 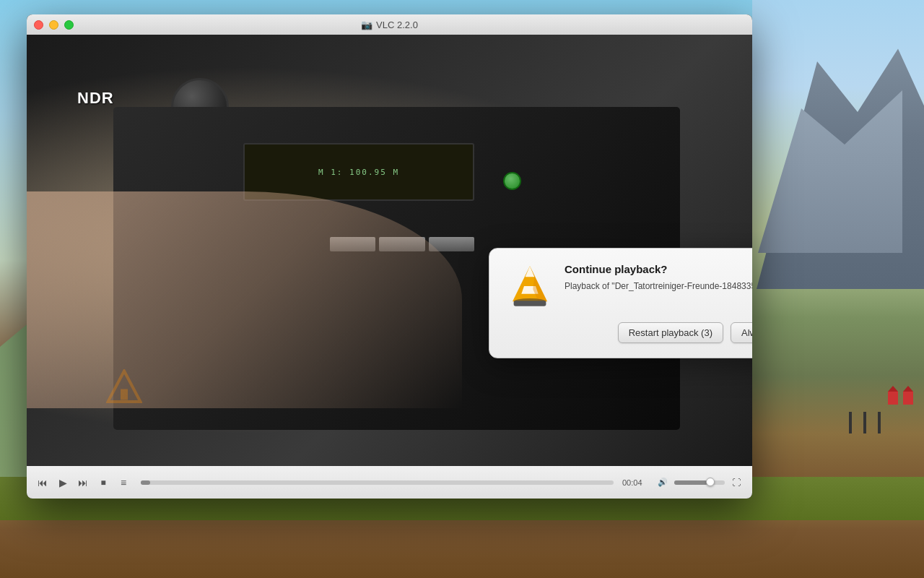 What do you see at coordinates (146, 483) in the screenshot?
I see `progress-fill` at bounding box center [146, 483].